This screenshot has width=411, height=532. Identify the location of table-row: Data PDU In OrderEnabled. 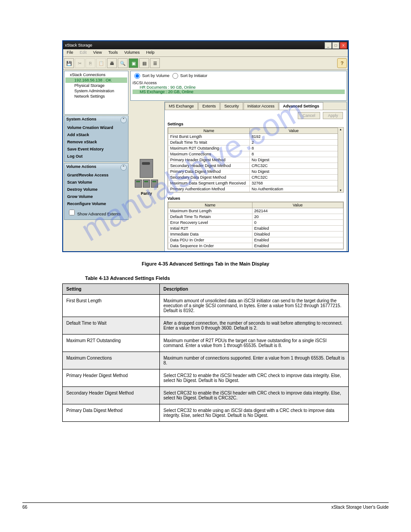
(256, 240).